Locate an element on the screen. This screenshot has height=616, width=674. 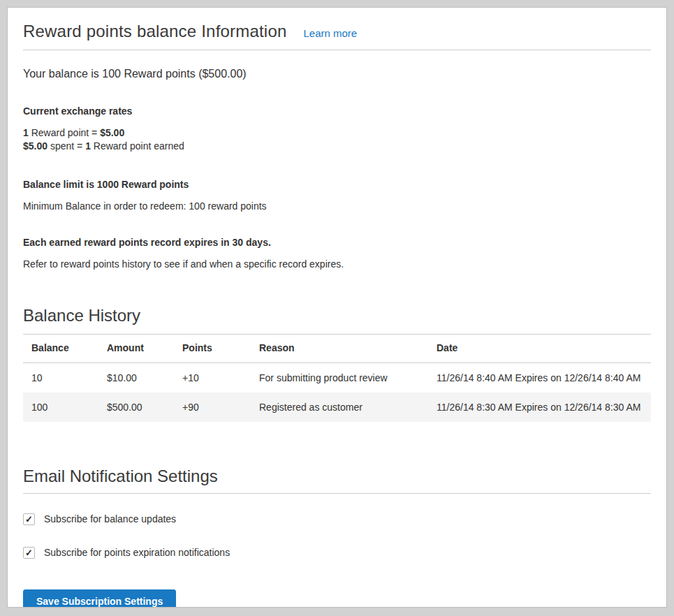
cell-balance: 10 is located at coordinates (61, 377).